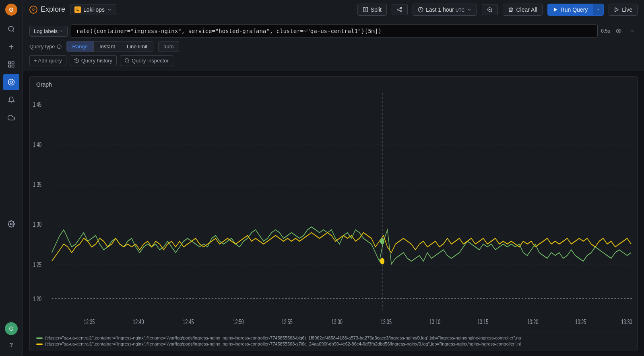  Describe the element at coordinates (33, 10) in the screenshot. I see `explore-icon` at that location.